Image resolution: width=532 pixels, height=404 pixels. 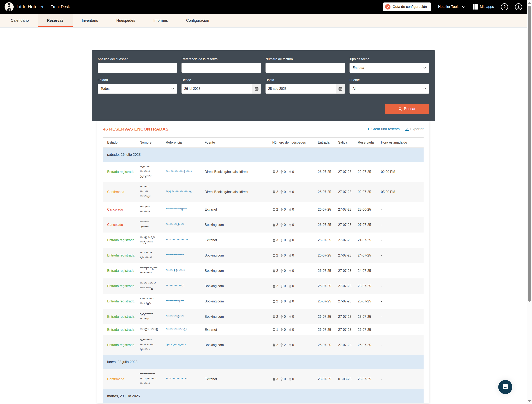 What do you see at coordinates (121, 271) in the screenshot?
I see `status-badge: Entrada registrada` at bounding box center [121, 271].